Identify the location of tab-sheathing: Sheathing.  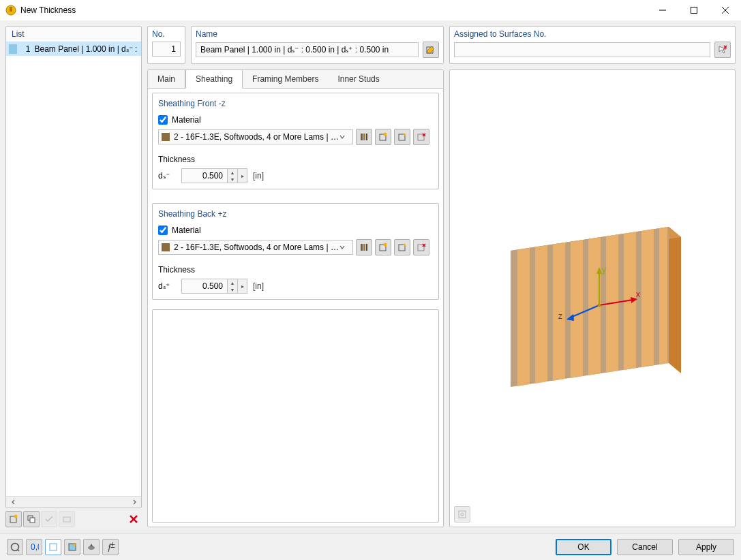
(214, 79).